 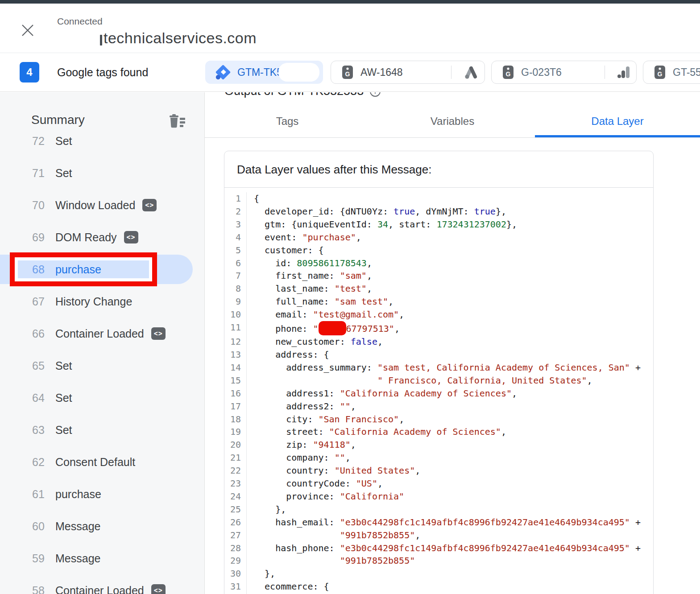 I want to click on event-number: 67, so click(x=41, y=301).